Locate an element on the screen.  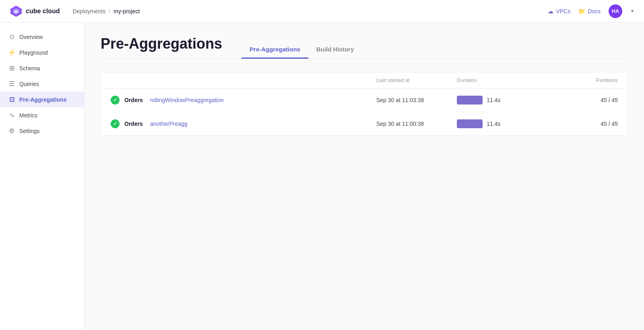
table-row: Orders anotherPreagg Sep 30 at 11:00:38 … is located at coordinates (364, 124).